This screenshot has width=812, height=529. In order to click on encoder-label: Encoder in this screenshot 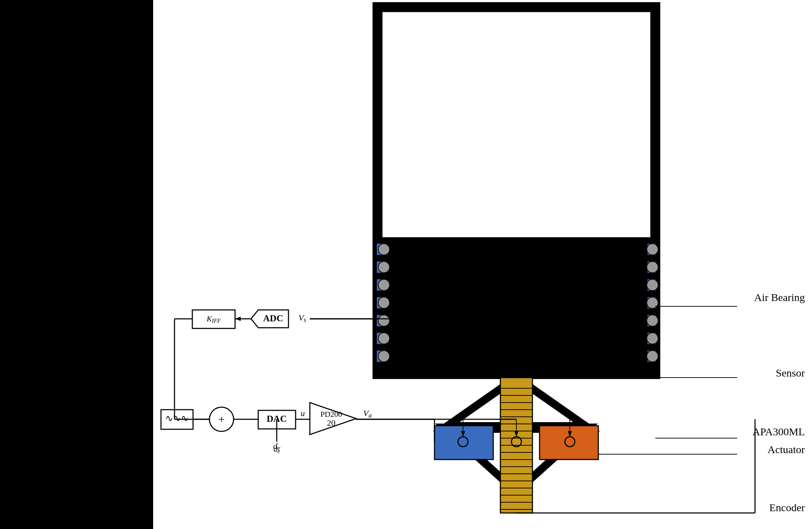, I will do `click(787, 508)`.